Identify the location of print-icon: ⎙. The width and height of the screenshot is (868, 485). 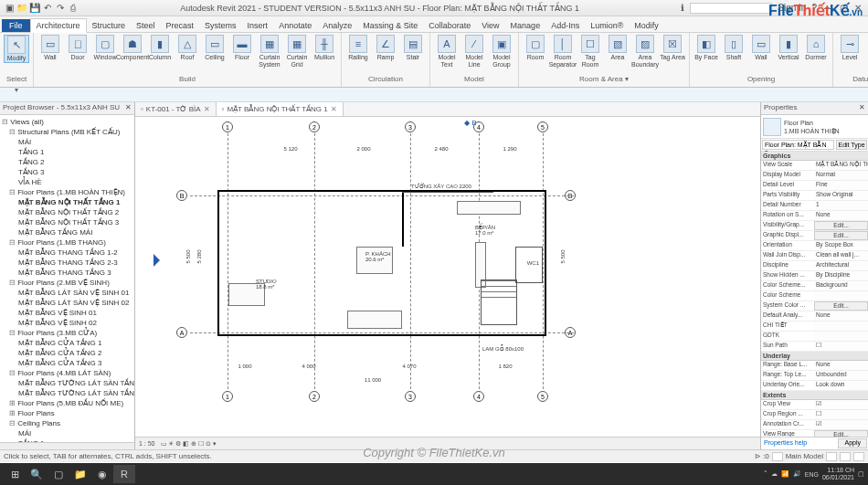
(73, 8).